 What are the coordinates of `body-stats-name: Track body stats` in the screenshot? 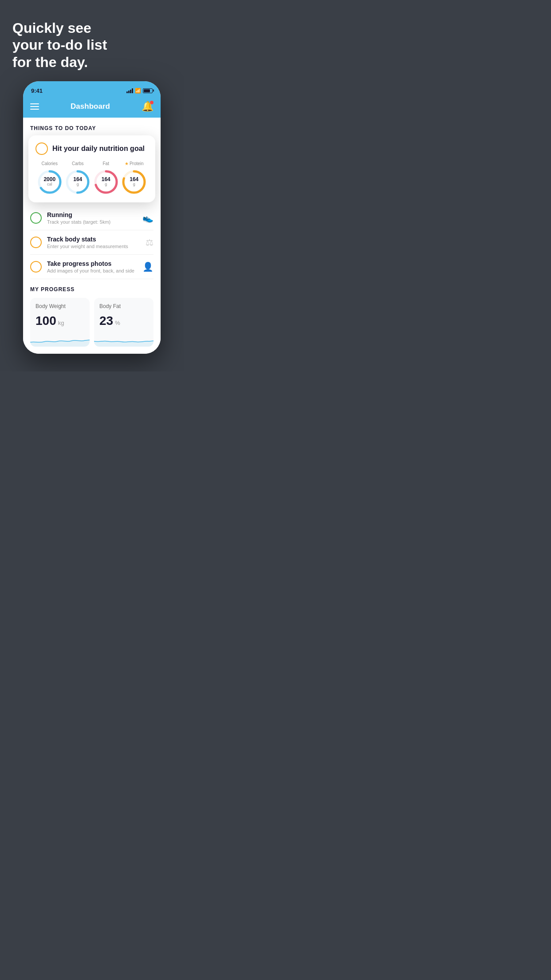 It's located at (94, 239).